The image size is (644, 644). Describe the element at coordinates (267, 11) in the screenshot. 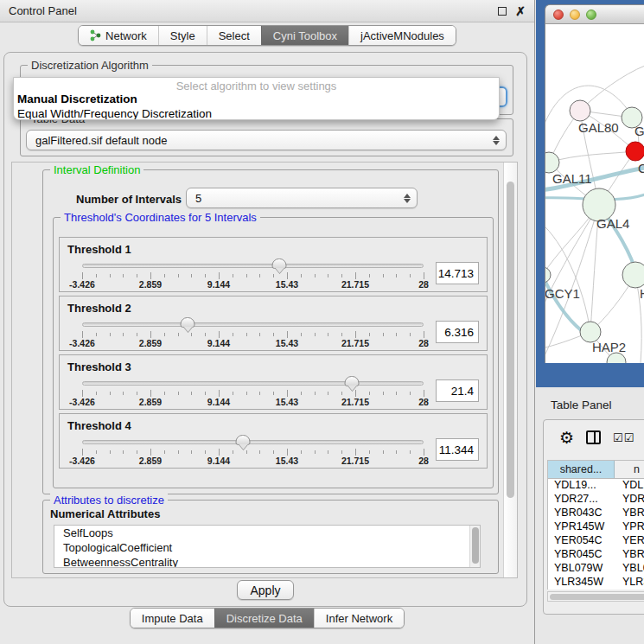

I see `control-panel-titlebar: Control Panel ✗` at that location.